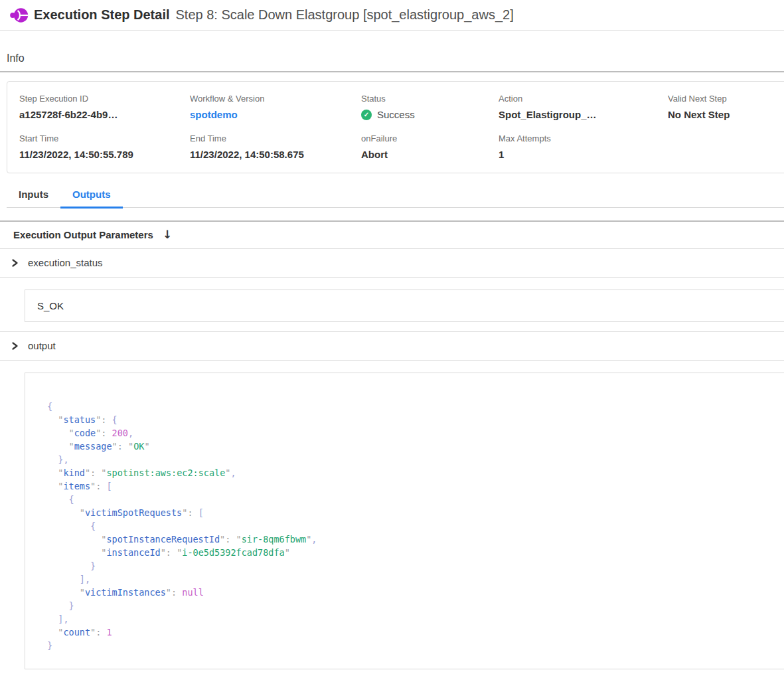 The height and width of the screenshot is (676, 784). What do you see at coordinates (726, 98) in the screenshot?
I see `info-field-label: Valid Next Step` at bounding box center [726, 98].